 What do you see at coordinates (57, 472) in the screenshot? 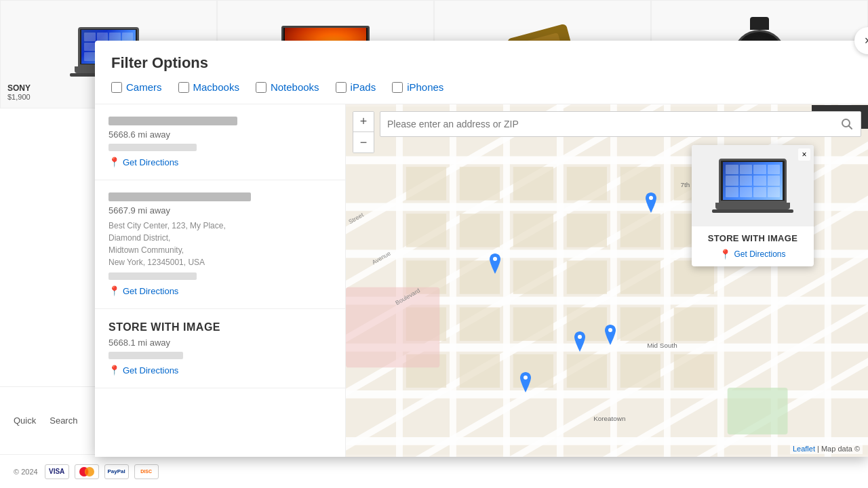
I see `visa-icon: VISA` at bounding box center [57, 472].